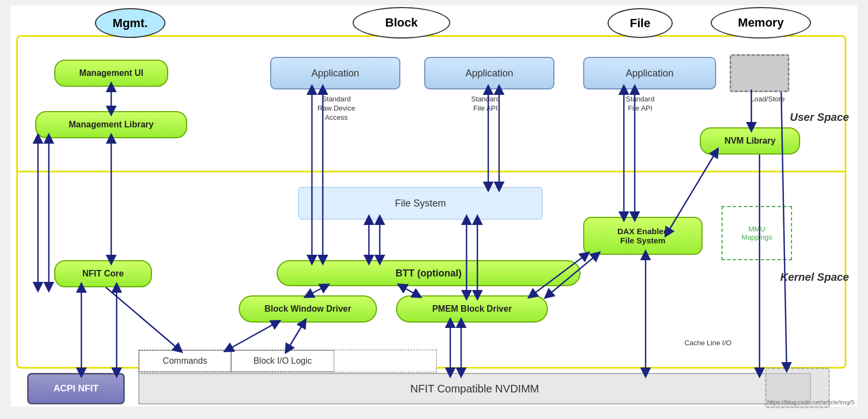  What do you see at coordinates (420, 203) in the screenshot?
I see `file-system-box: File System` at bounding box center [420, 203].